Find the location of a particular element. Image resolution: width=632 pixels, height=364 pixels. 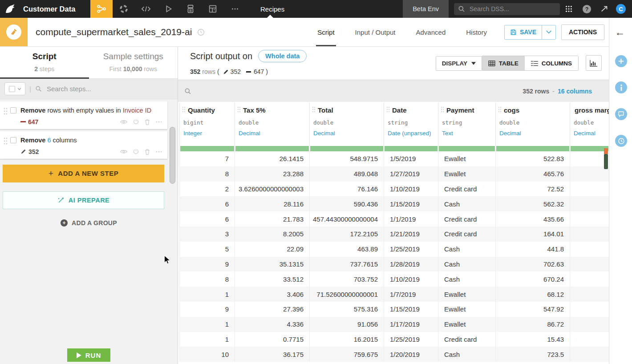

column-header-payment: PaymentstringText is located at coordinates (466, 127).